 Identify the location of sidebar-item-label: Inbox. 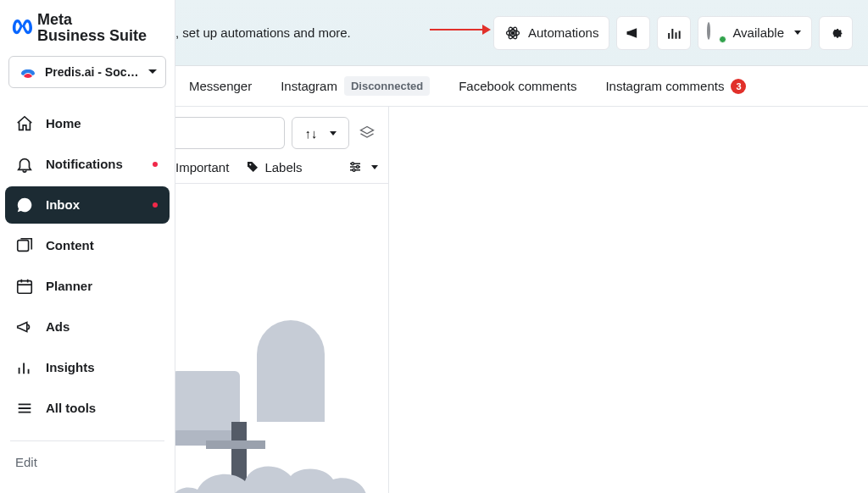
(63, 205).